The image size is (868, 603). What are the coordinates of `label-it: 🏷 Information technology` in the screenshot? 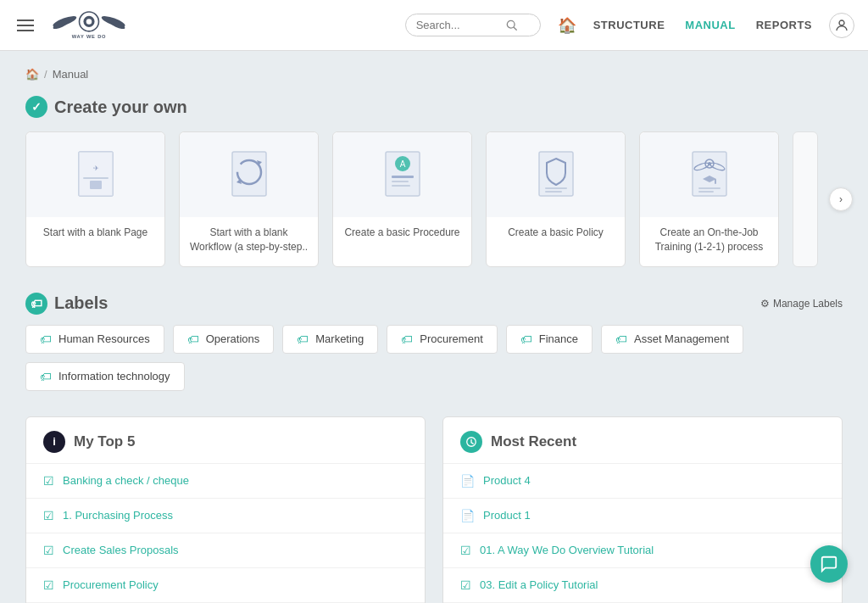 It's located at (105, 377).